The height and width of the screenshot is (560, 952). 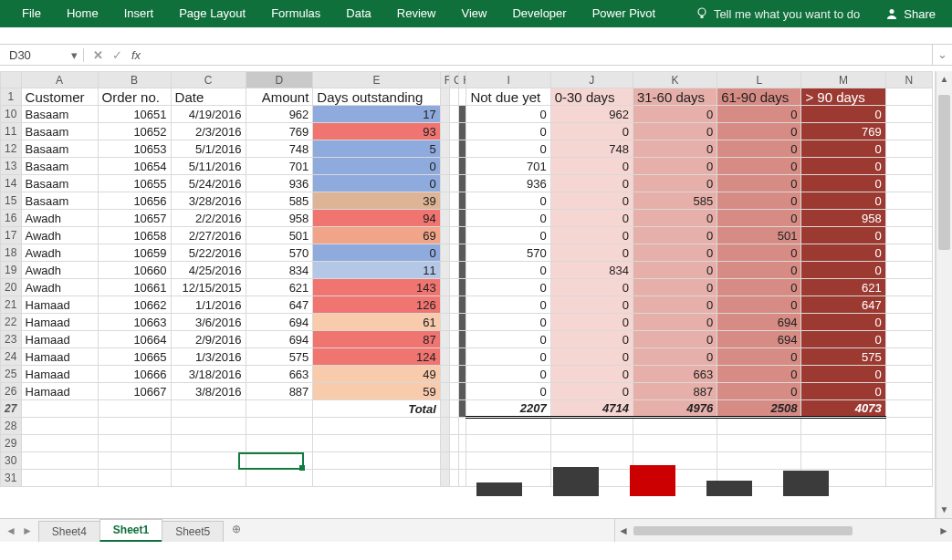 What do you see at coordinates (675, 131) in the screenshot?
I see `cell-K11: 0` at bounding box center [675, 131].